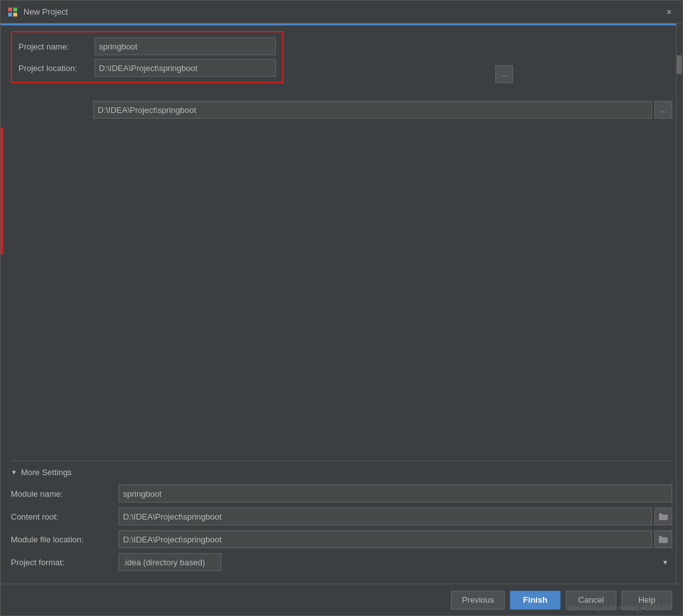 This screenshot has height=616, width=683. Describe the element at coordinates (65, 494) in the screenshot. I see `module-name-label: Module name:` at that location.